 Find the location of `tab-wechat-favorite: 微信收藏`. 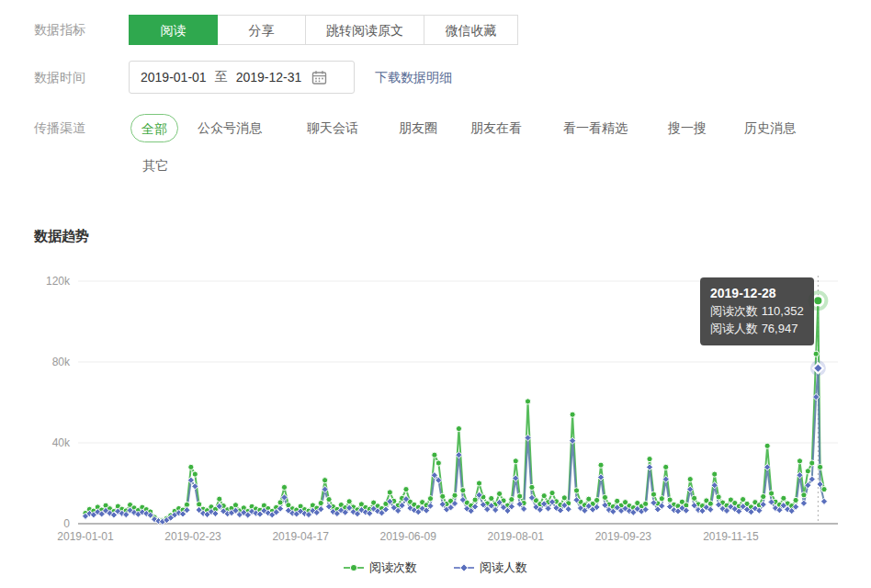

tab-wechat-favorite: 微信收藏 is located at coordinates (470, 29).